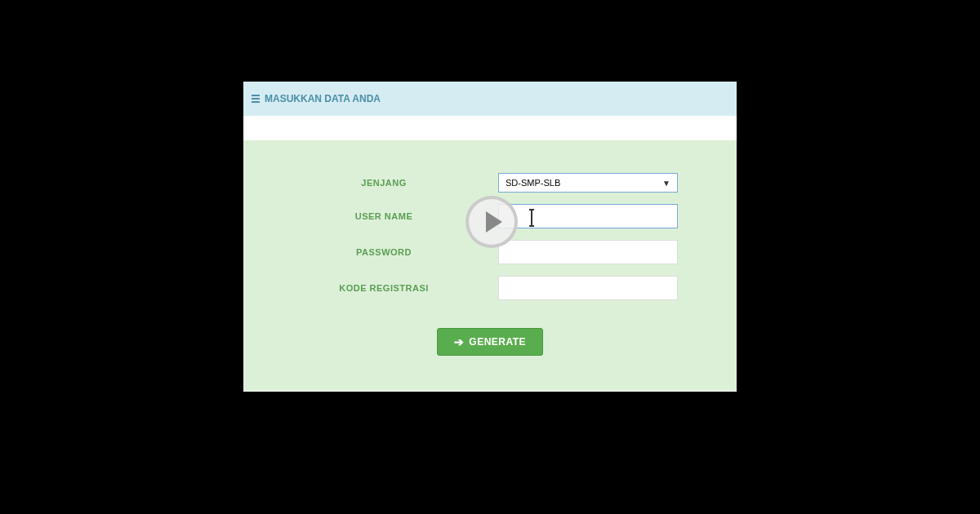 The width and height of the screenshot is (980, 514). Describe the element at coordinates (323, 99) in the screenshot. I see `panel-title: MASUKKAN DATA ANDA` at that location.